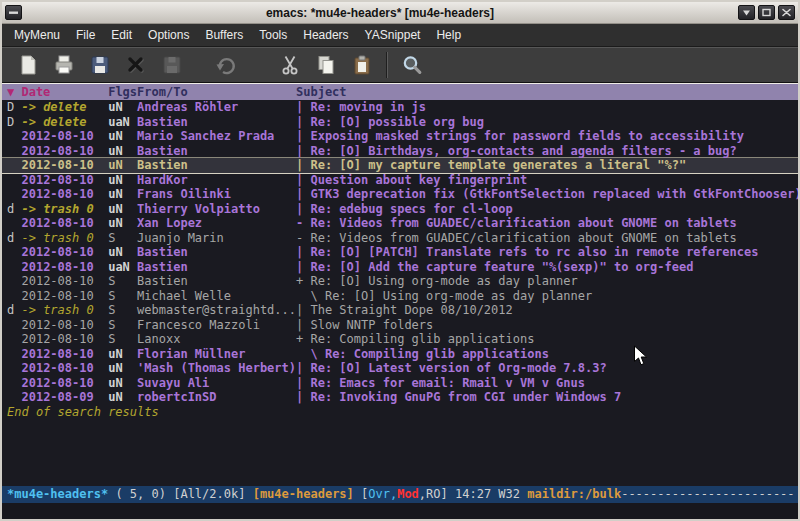 Image resolution: width=800 pixels, height=521 pixels. Describe the element at coordinates (400, 398) in the screenshot. I see `message-row: 2012-08-09 uN robertcInSD | Re: Invoking…` at that location.